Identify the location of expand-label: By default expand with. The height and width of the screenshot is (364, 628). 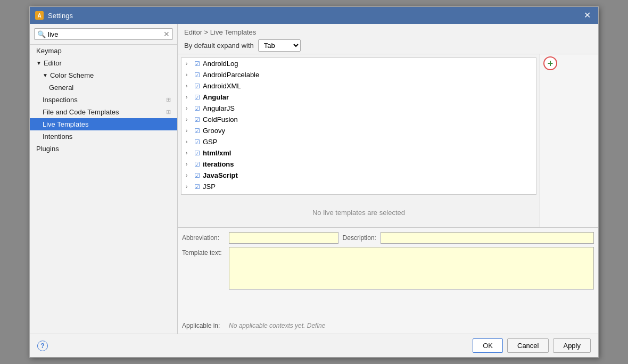
(219, 46).